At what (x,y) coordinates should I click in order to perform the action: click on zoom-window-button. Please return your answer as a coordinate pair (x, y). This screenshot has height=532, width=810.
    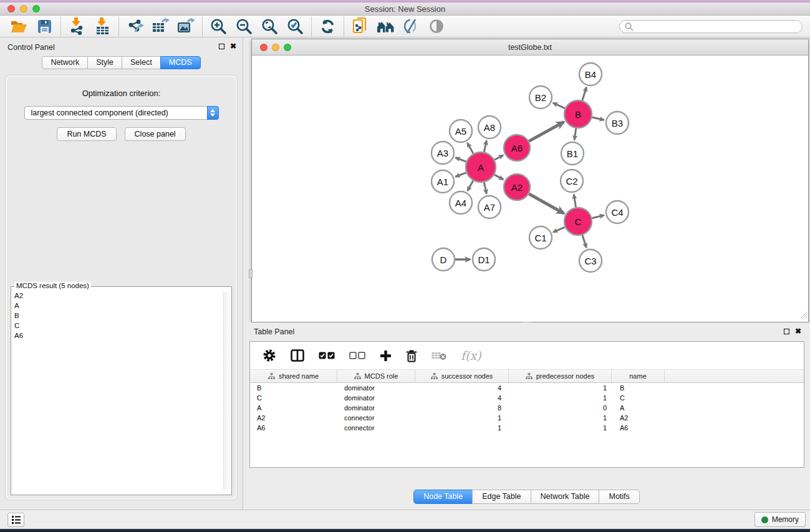
    Looking at the image, I should click on (36, 9).